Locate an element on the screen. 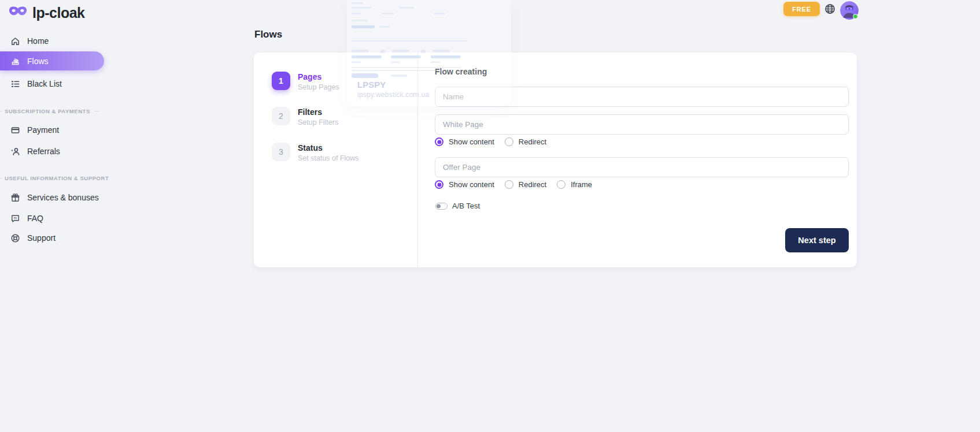 The image size is (980, 432). white-page-radio-show-content: Show content is located at coordinates (465, 142).